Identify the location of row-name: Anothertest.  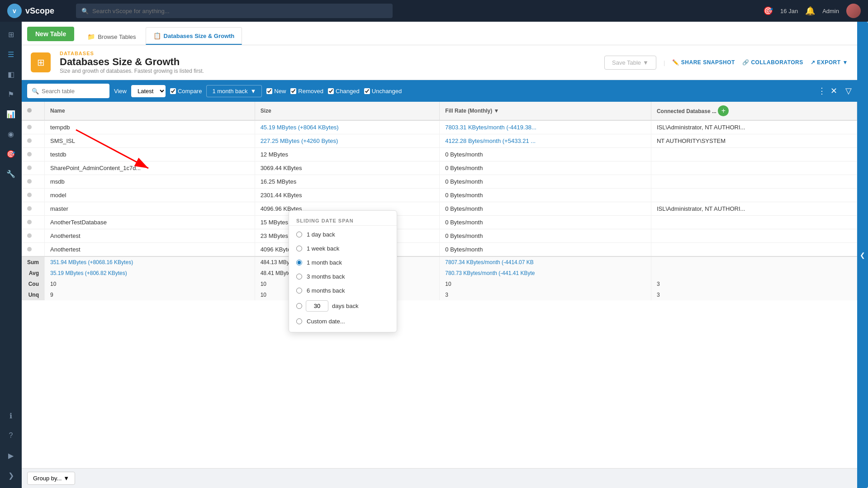
(150, 236).